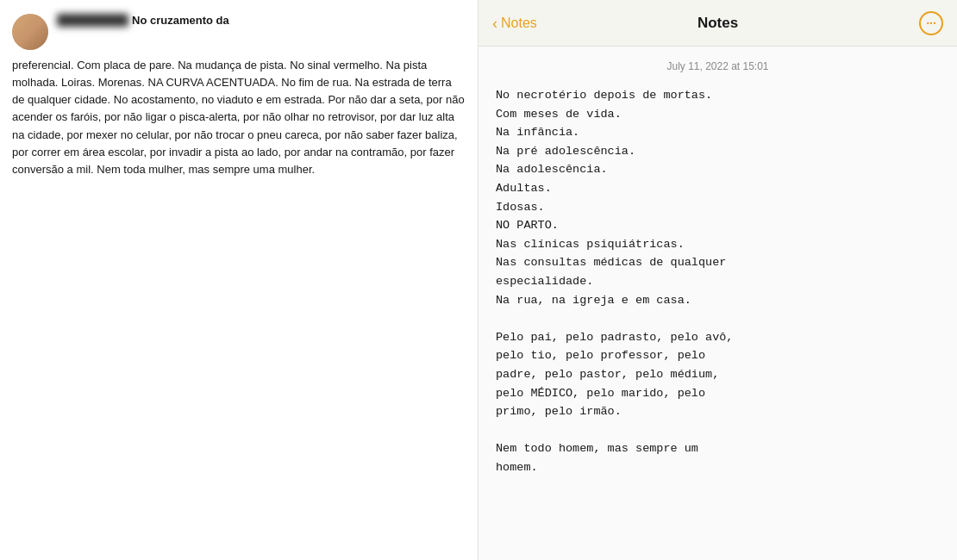 This screenshot has height=560, width=957. What do you see at coordinates (239, 117) in the screenshot?
I see `post-body: preferencial. Com placa de pare. Na muda…` at bounding box center [239, 117].